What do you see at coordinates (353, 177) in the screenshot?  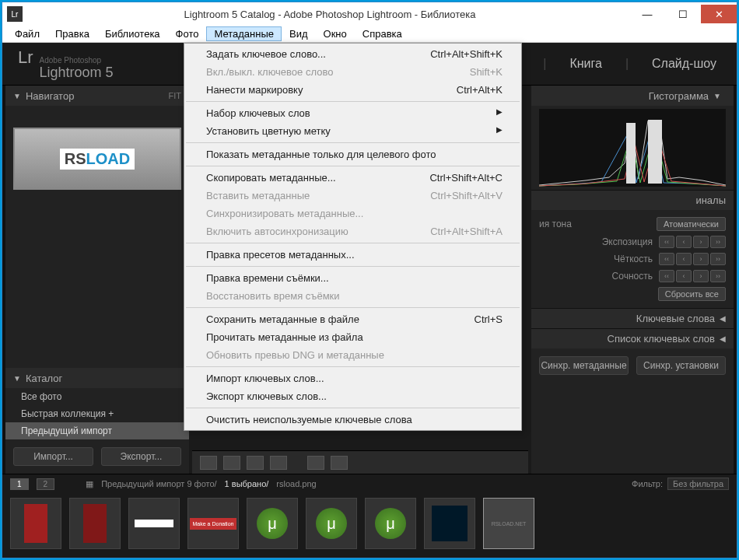 I see `menu-item: Скопировать метаданные...Ctrl+Shift+Alt+…` at bounding box center [353, 177].